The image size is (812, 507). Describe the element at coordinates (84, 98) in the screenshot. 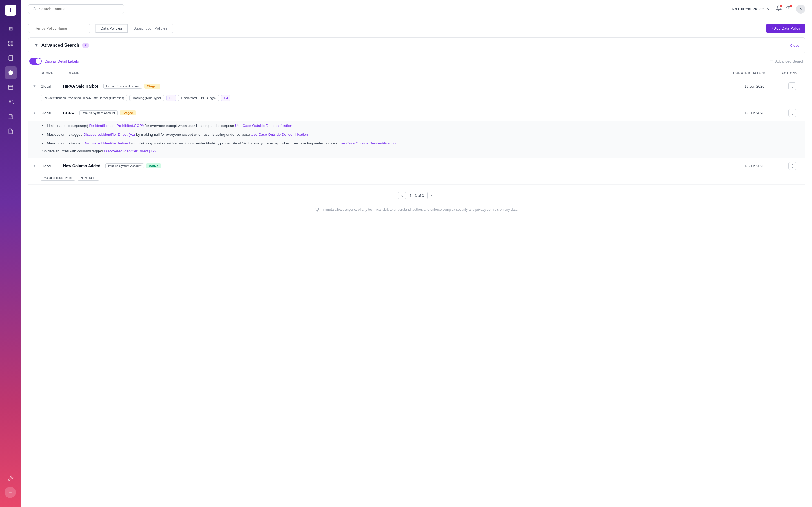

I see `hipaa-tag-1: Re-identification Prohibited.HIPAA Safe …` at that location.